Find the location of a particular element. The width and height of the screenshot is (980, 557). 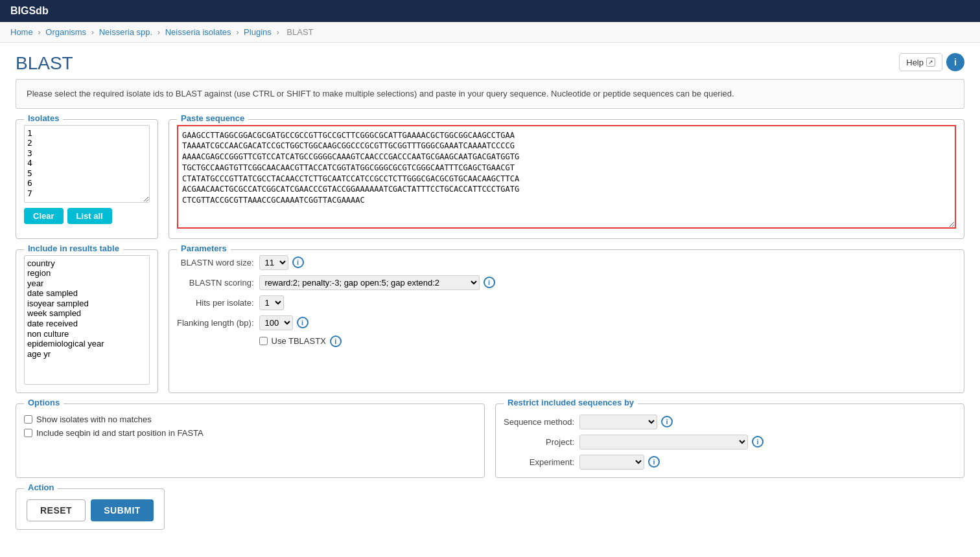

action-legend: Action is located at coordinates (41, 487).